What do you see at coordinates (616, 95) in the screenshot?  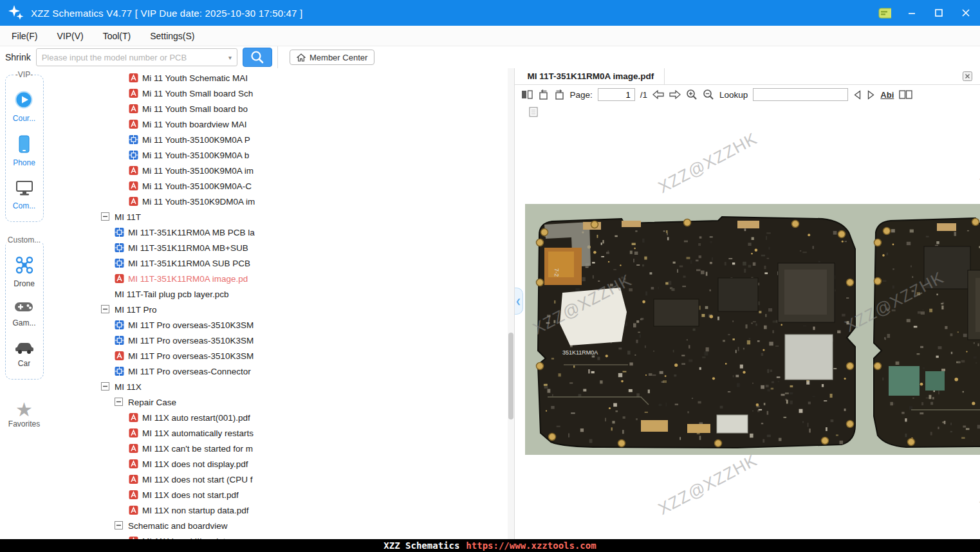 I see `page-number-input` at bounding box center [616, 95].